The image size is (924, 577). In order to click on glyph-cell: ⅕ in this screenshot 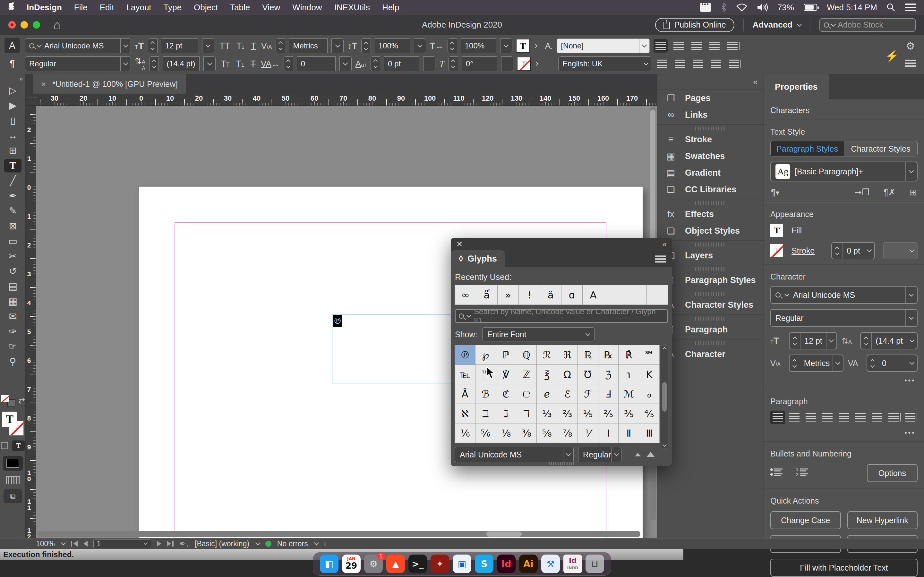, I will do `click(588, 414)`.